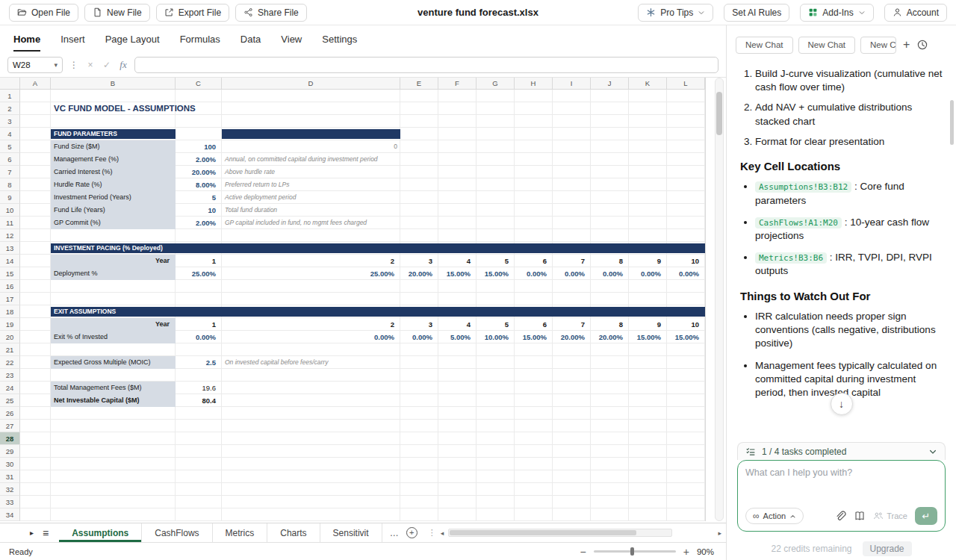  I want to click on column-header-F: F, so click(457, 84).